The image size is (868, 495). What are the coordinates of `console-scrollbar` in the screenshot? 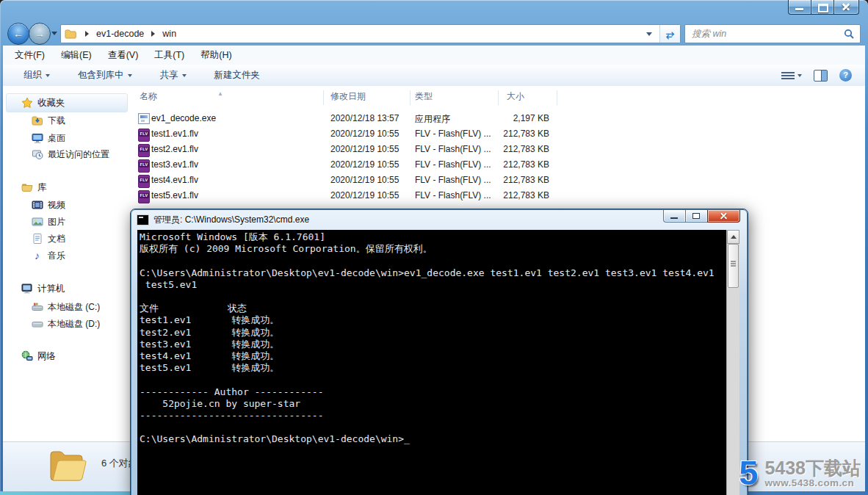 It's located at (733, 363).